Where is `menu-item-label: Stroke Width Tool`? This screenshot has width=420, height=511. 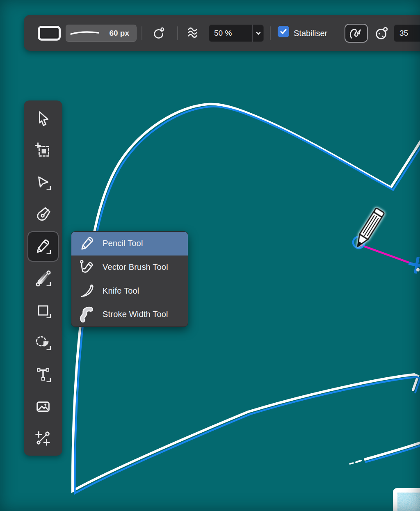
menu-item-label: Stroke Width Tool is located at coordinates (135, 314).